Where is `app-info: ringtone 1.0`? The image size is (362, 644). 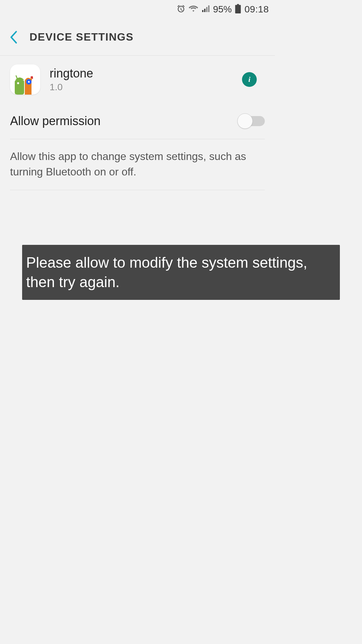
app-info: ringtone 1.0 is located at coordinates (141, 79).